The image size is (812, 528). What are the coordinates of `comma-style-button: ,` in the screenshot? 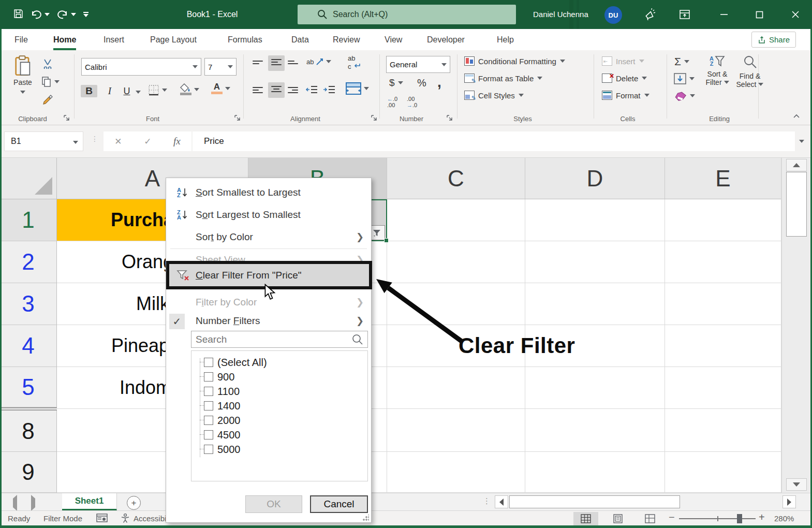 It's located at (439, 82).